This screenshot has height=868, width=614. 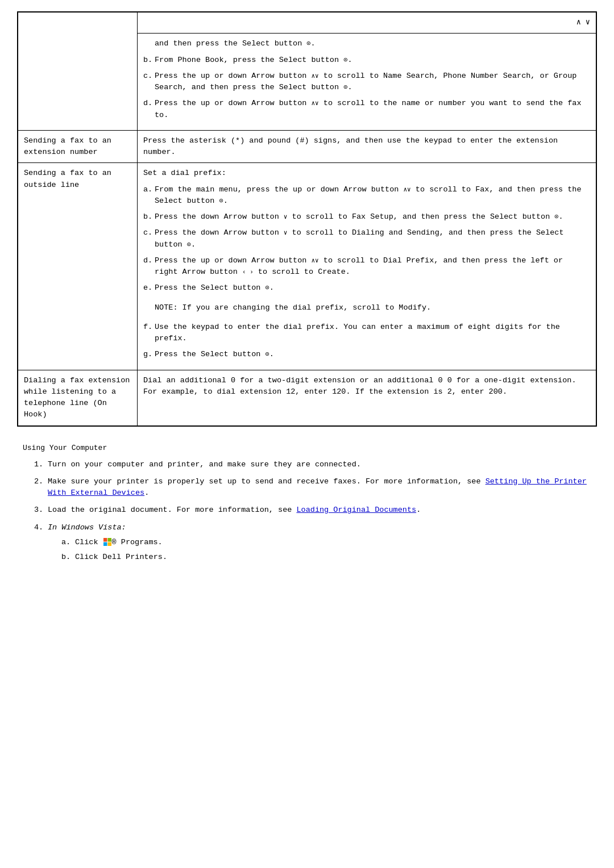 I want to click on outside-note-text: NOTE: If you are changing the dial prefi…, so click(x=372, y=308).